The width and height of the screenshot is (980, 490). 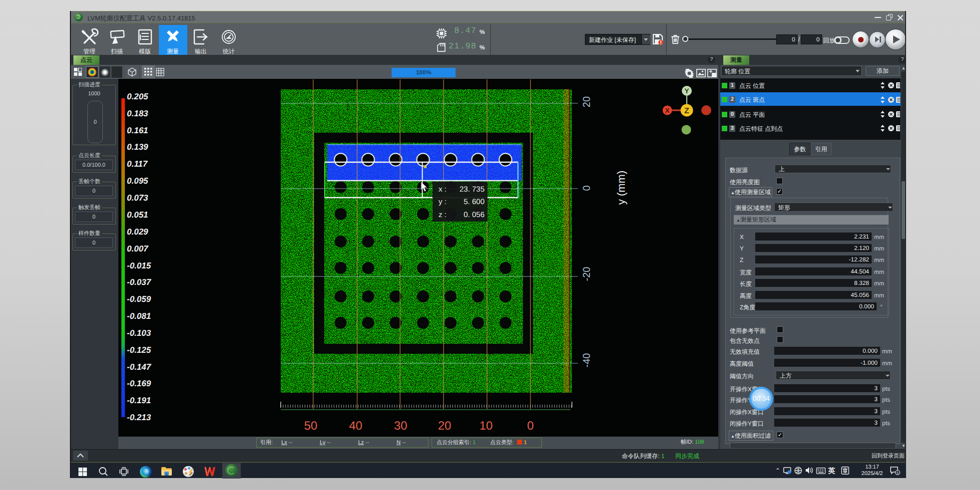 What do you see at coordinates (687, 111) in the screenshot?
I see `svg-text: Z` at bounding box center [687, 111].